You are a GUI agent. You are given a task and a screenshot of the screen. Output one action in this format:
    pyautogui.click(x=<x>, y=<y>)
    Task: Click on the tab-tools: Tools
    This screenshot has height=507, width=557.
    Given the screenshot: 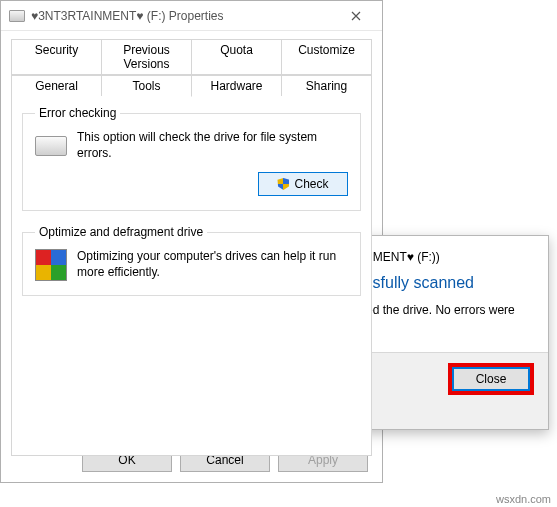 What is the action you would take?
    pyautogui.click(x=147, y=86)
    